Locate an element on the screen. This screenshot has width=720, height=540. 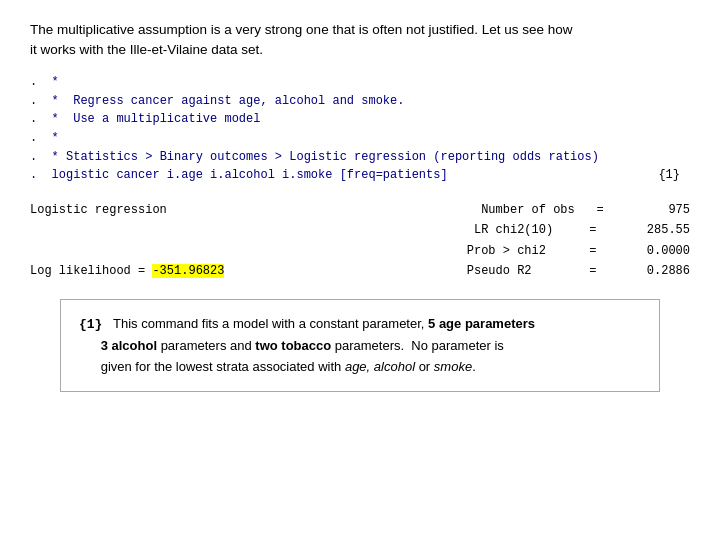
code-line-2: . * Regress cancer against age, alcohol … is located at coordinates (360, 102).